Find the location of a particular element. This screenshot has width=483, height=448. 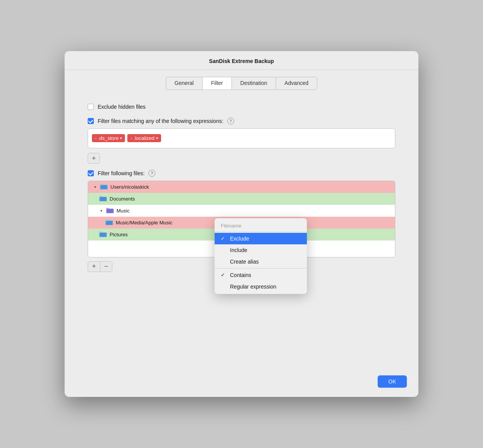

exclude-hidden-checkbox is located at coordinates (91, 107).